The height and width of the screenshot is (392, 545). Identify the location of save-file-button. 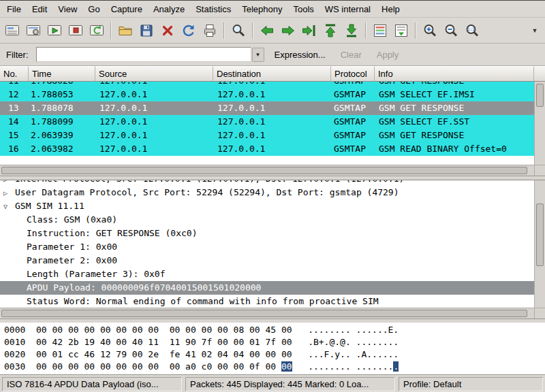
(146, 31).